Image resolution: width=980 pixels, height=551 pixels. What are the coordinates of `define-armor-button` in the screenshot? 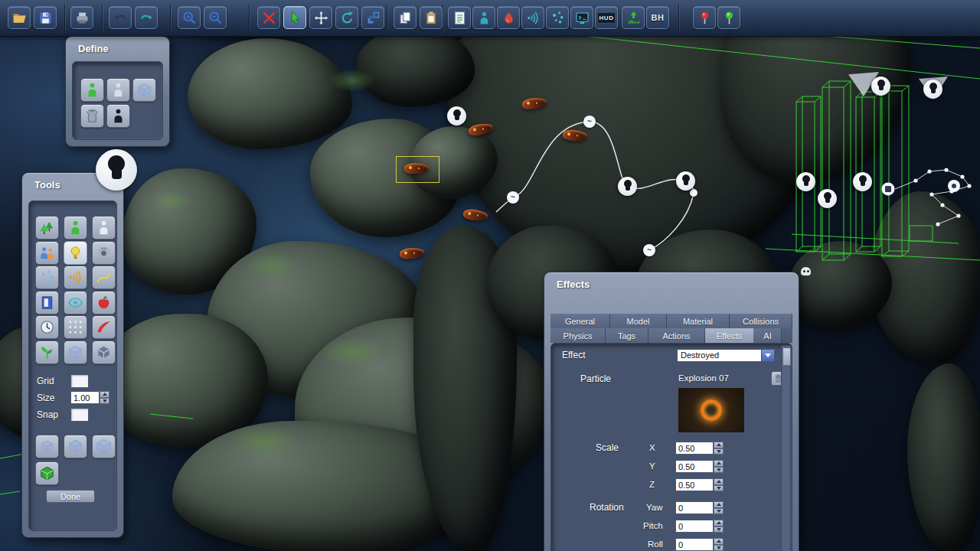 It's located at (92, 116).